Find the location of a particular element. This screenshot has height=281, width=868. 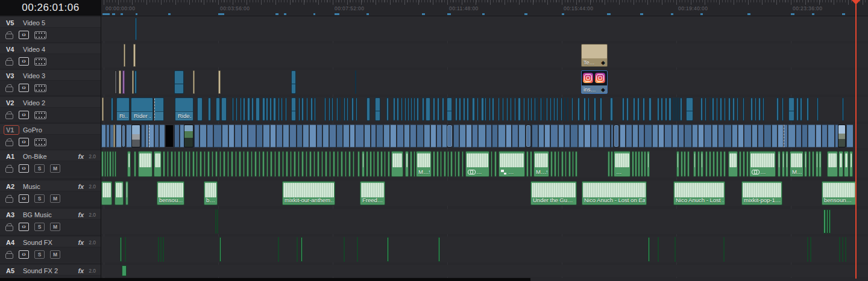

clip-v2: Ride… is located at coordinates (184, 110).